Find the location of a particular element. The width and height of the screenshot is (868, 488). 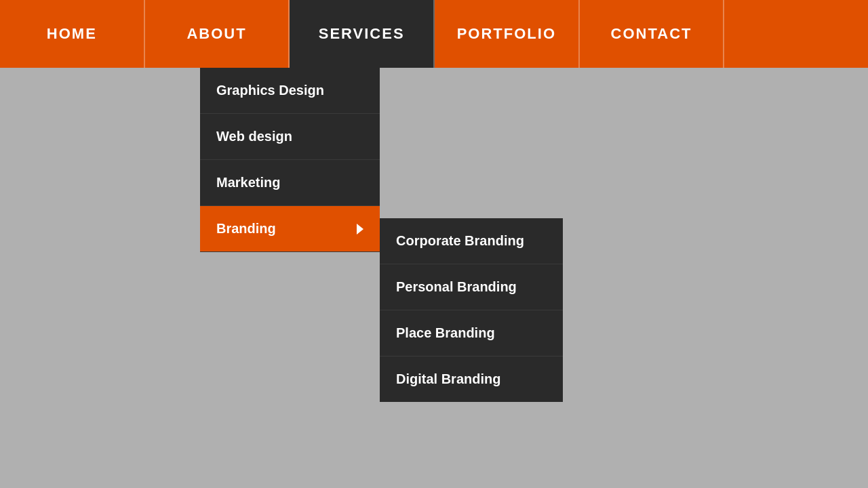

dropdown-corporate-branding-label: Corporate Branding is located at coordinates (460, 241).